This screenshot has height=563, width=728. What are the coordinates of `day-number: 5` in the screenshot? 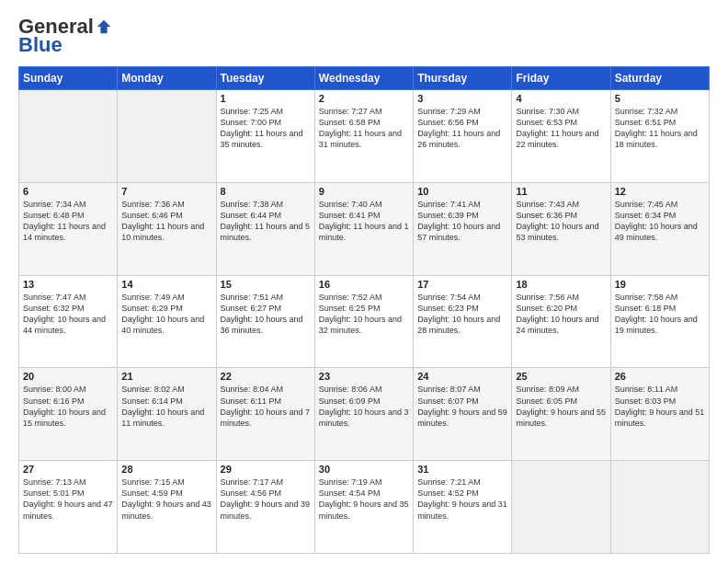 It's located at (660, 98).